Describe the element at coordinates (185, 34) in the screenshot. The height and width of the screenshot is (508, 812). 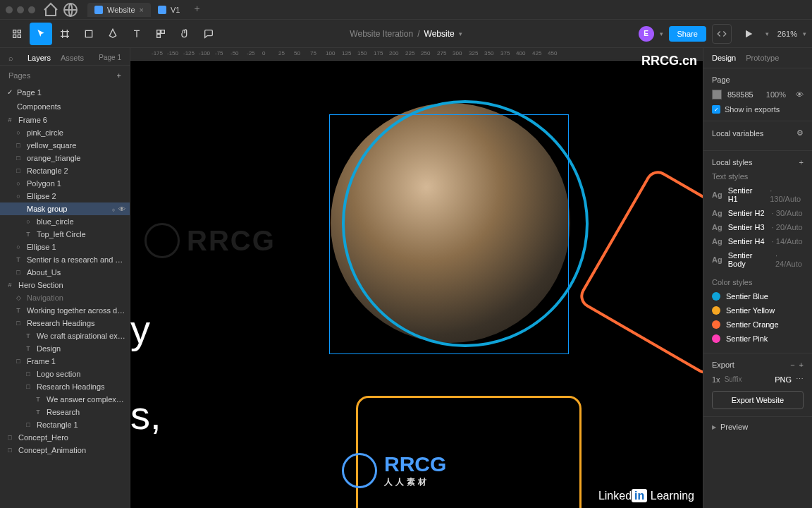
I see `hand-tool` at that location.